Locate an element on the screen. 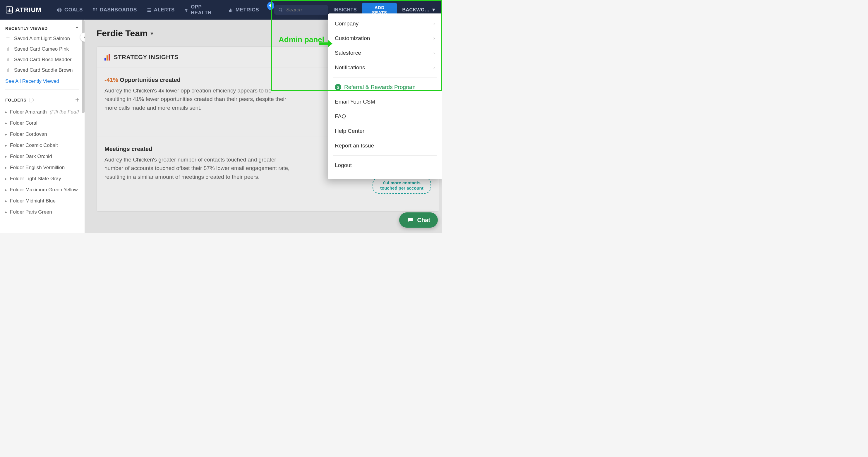 This screenshot has width=868, height=457. nav-alerts: ALERTS is located at coordinates (160, 10).